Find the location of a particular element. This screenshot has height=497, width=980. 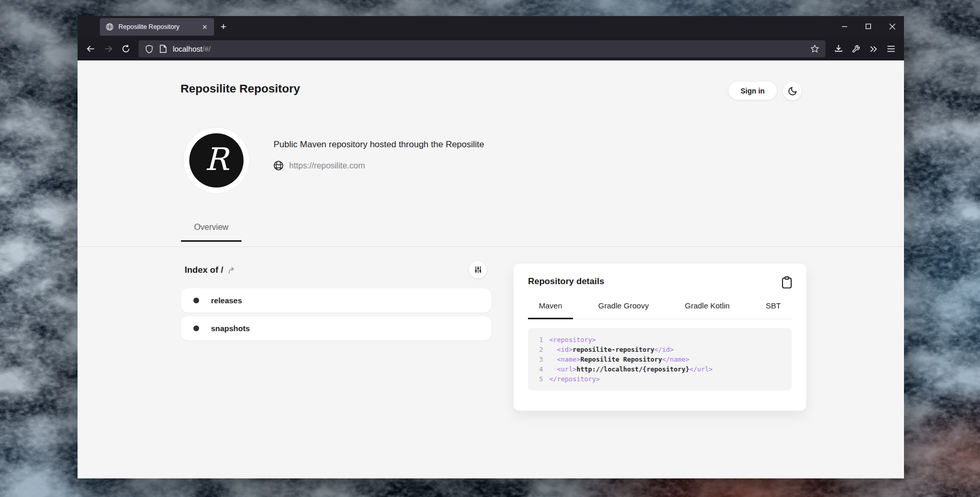

minimize-button is located at coordinates (845, 26).